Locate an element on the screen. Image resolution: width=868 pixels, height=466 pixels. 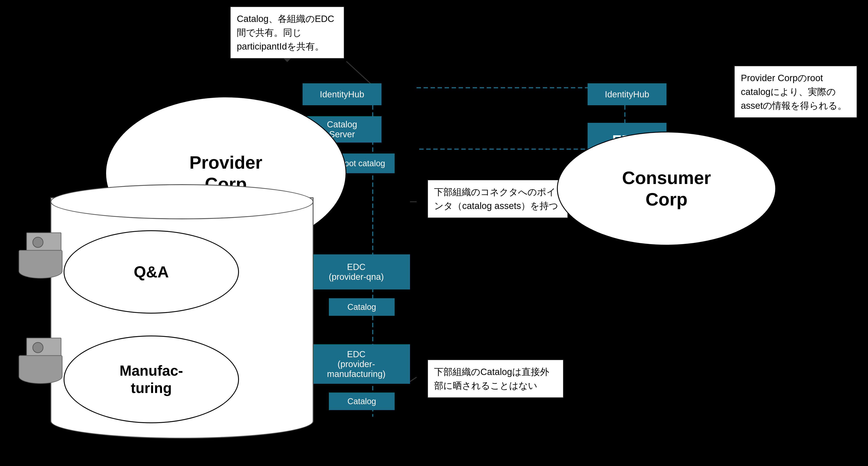
callout-bottom-text: 下部組織のCatalogは直接外部に晒されることはない is located at coordinates (492, 379).